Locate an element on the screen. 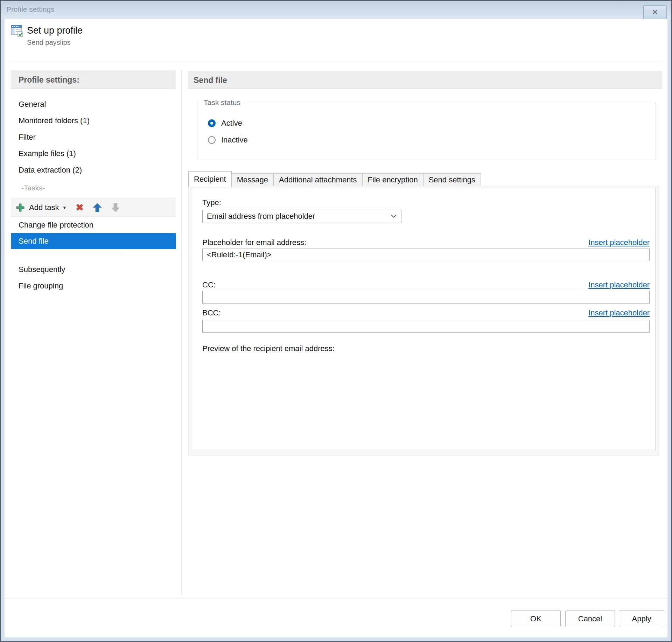  tab-recipient: Recipient is located at coordinates (210, 179).